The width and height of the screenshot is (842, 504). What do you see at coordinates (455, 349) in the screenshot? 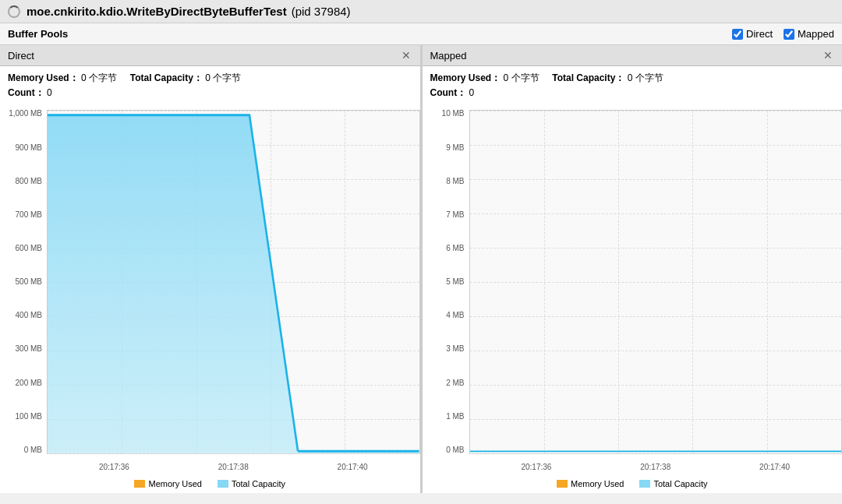
I see `my-label-7: 3 MB` at bounding box center [455, 349].